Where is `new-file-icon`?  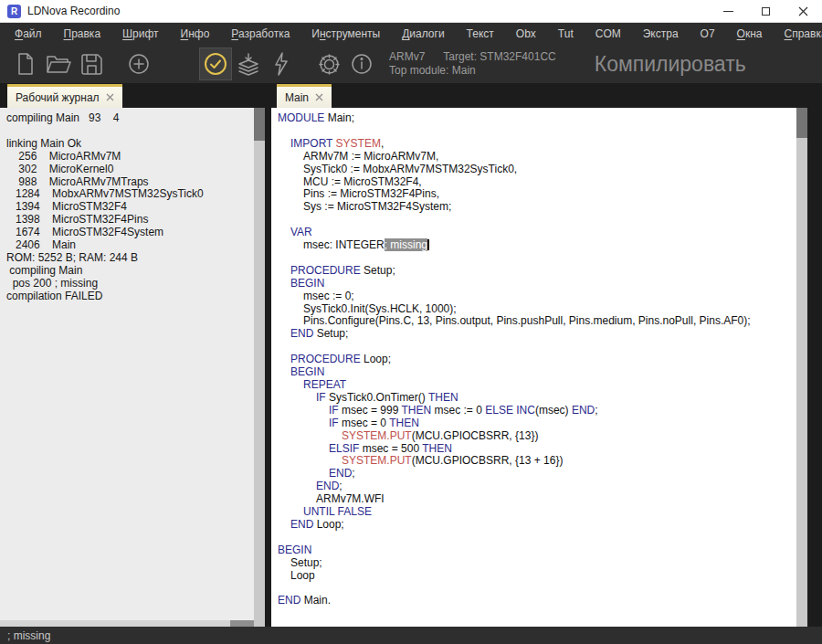 new-file-icon is located at coordinates (26, 64).